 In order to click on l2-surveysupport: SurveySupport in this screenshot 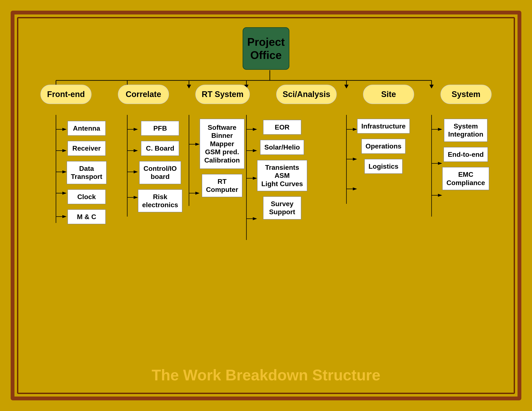, I will do `click(282, 208)`.